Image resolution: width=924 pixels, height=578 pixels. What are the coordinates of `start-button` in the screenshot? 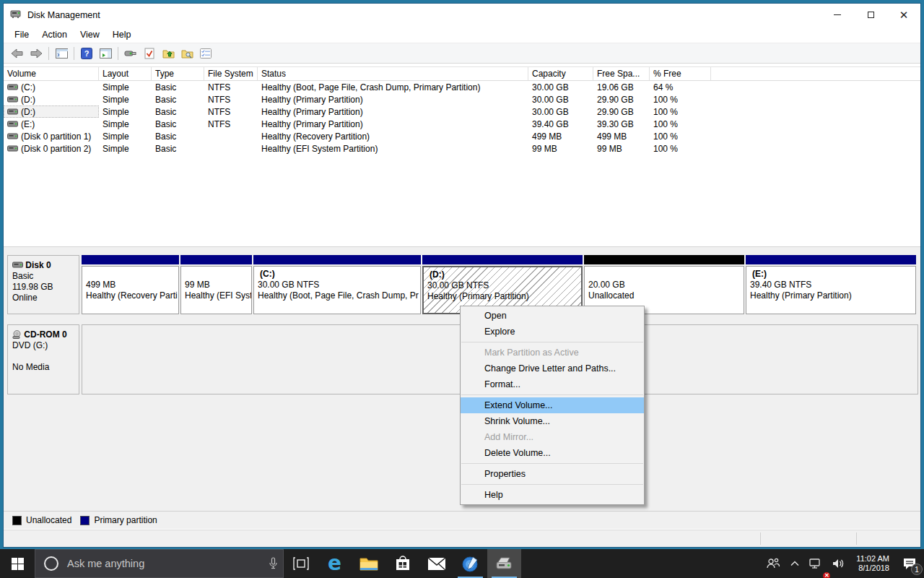 It's located at (17, 564).